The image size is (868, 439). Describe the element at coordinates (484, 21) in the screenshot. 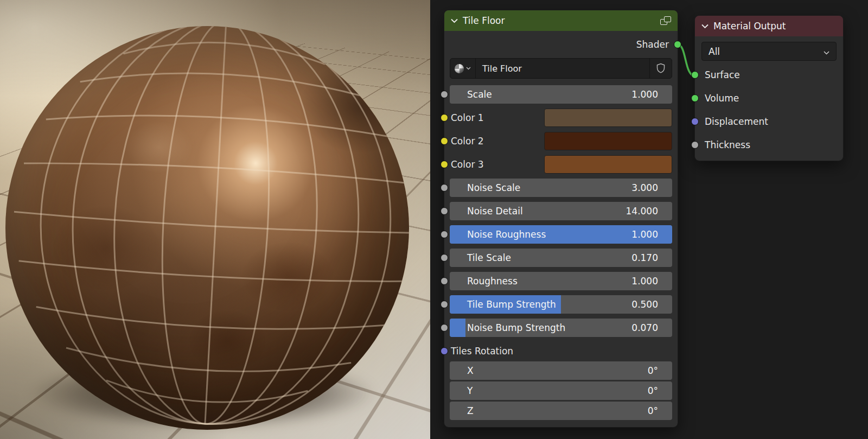

I see `node-title: Tile Floor` at that location.